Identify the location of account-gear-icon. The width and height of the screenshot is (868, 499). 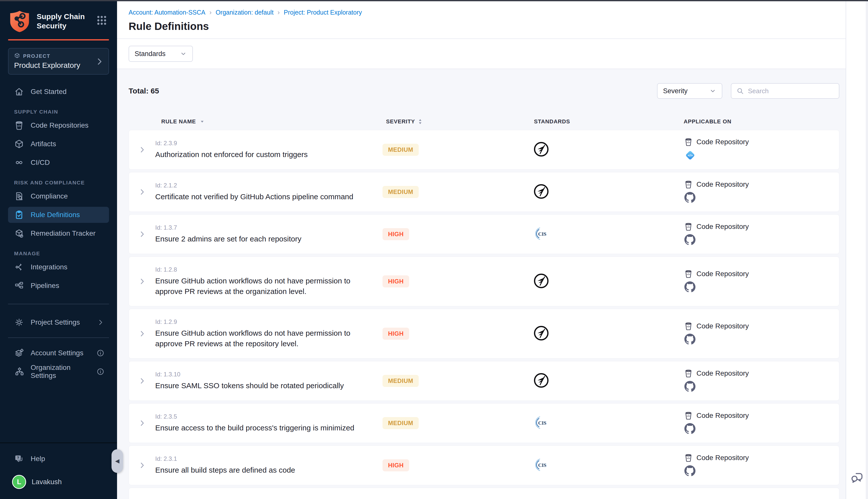
(19, 353).